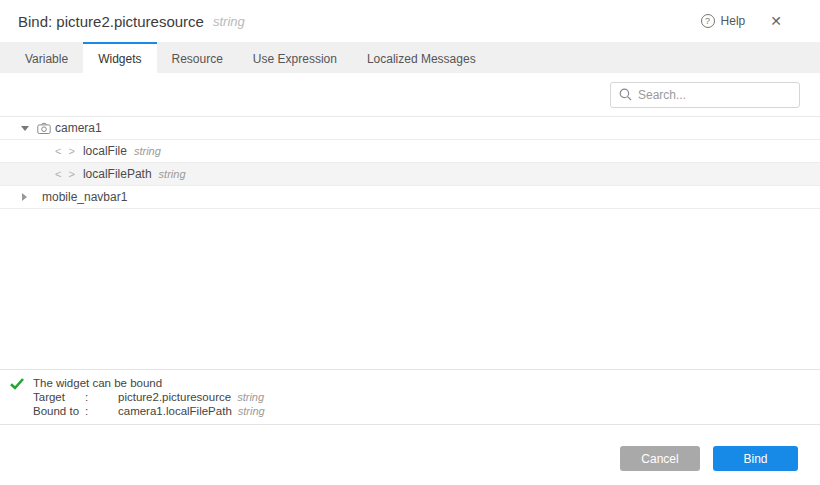 This screenshot has width=820, height=485. Describe the element at coordinates (229, 22) in the screenshot. I see `dialog-title-type: string` at that location.